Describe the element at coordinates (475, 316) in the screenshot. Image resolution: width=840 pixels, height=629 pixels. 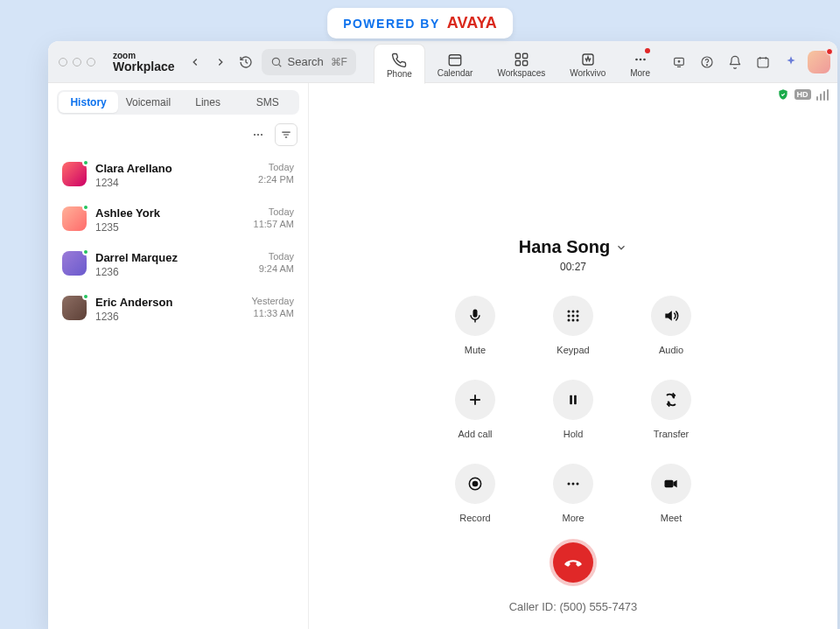
I see `mute-button` at that location.